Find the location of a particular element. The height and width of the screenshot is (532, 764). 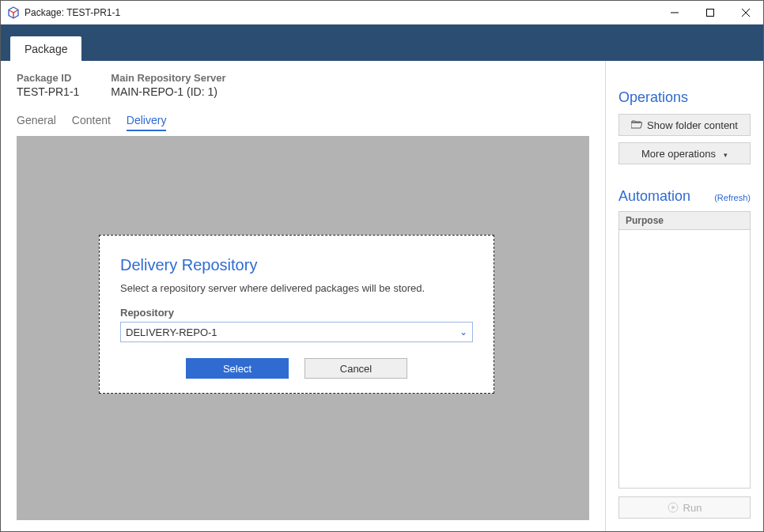

caret-down-icon is located at coordinates (724, 153).